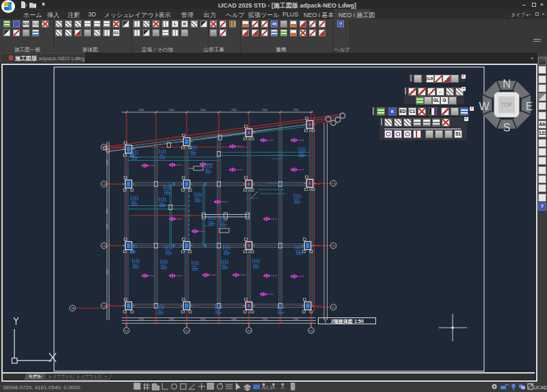  I want to click on svg-text: 1:1, so click(269, 387).